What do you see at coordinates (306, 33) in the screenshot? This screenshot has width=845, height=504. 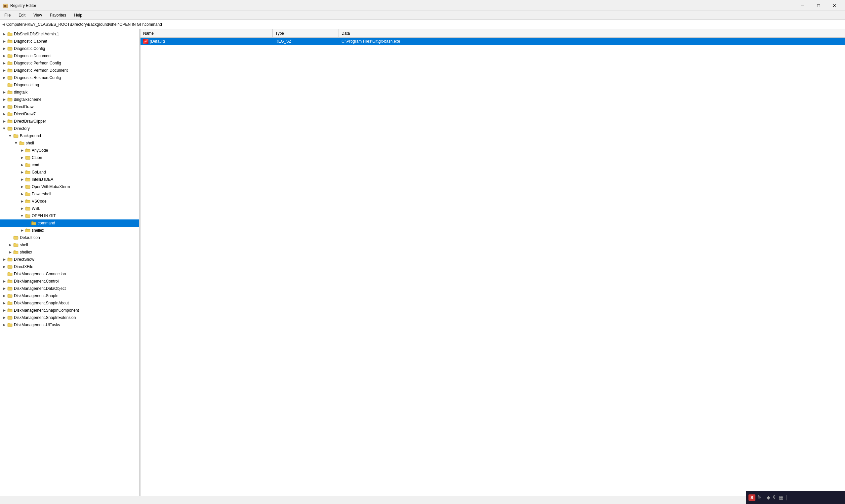 I see `col-header-type: Type` at bounding box center [306, 33].